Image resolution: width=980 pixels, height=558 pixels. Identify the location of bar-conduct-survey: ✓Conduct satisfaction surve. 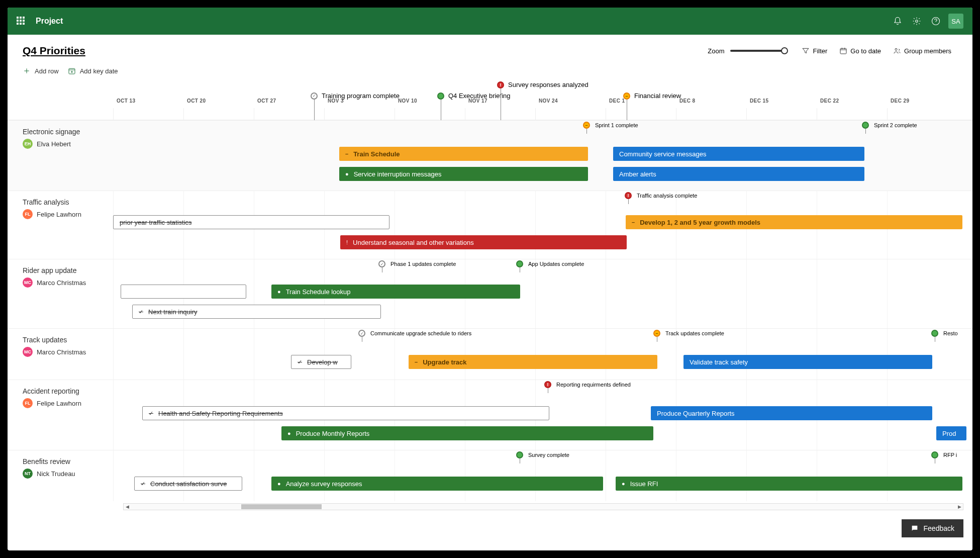
(188, 484).